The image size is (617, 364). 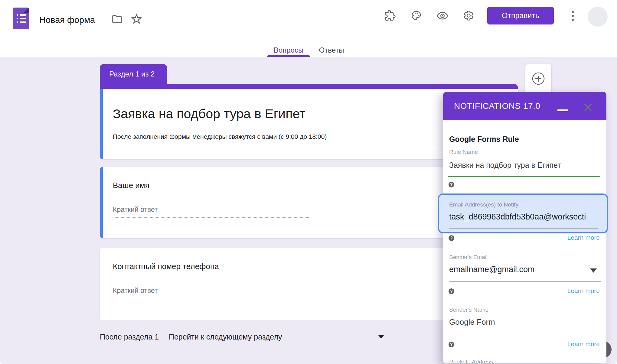 What do you see at coordinates (416, 16) in the screenshot?
I see `theme-palette-icon` at bounding box center [416, 16].